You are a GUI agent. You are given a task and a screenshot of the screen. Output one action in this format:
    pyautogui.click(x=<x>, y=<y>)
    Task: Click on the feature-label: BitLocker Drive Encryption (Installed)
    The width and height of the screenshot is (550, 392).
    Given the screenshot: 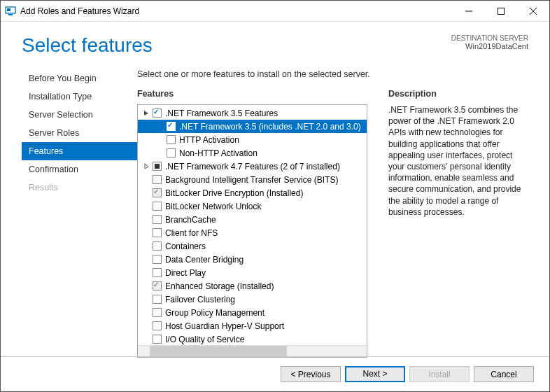 What is the action you would take?
    pyautogui.click(x=234, y=193)
    